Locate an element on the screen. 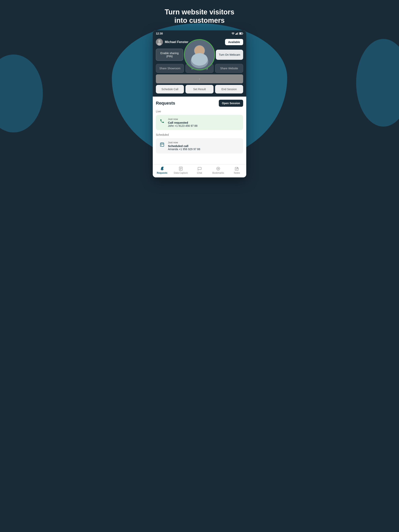 The width and height of the screenshot is (399, 532). phone-icon-wrap is located at coordinates (162, 121).